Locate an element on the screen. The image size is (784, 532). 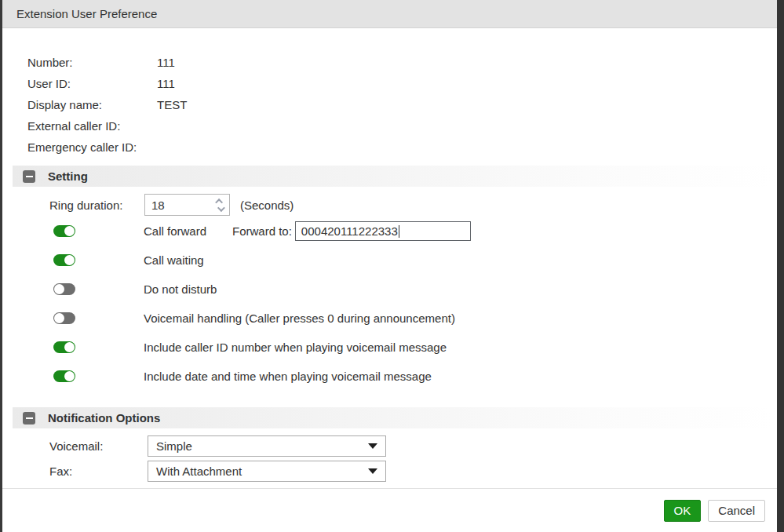
info-row-display-name: Display name: TEST is located at coordinates (389, 105).